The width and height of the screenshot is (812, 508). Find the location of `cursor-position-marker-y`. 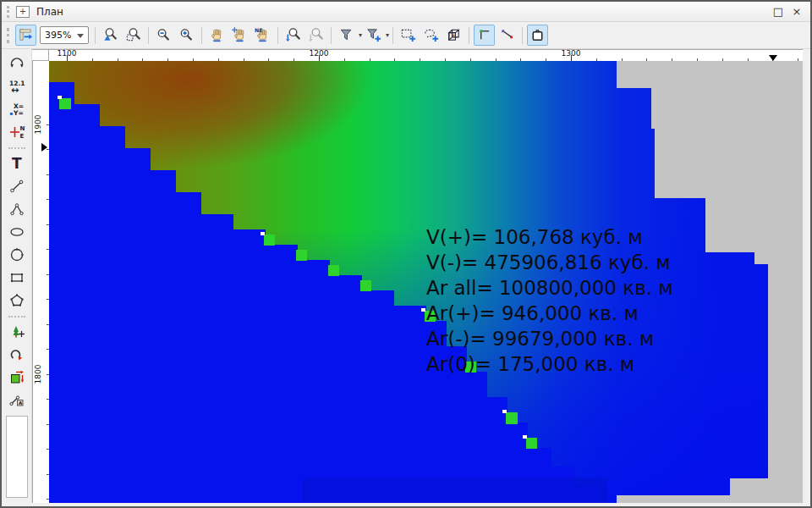

cursor-position-marker-y is located at coordinates (44, 147).